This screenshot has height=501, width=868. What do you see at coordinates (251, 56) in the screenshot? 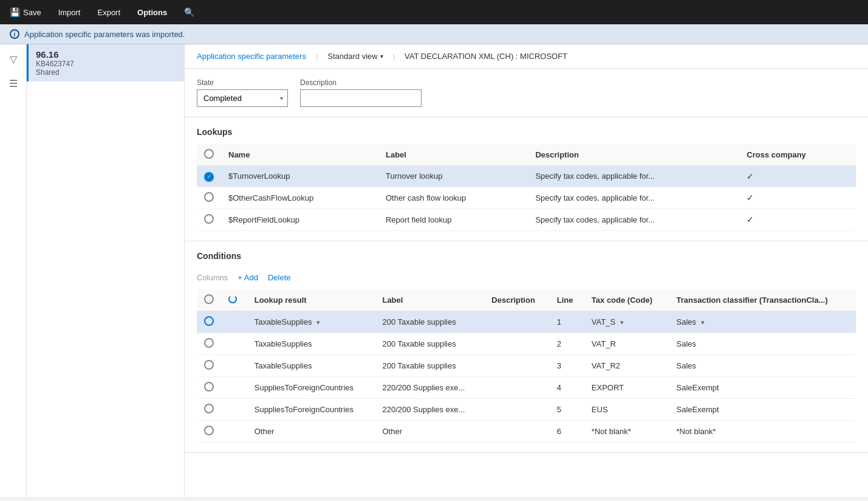
I see `breadcrumb-link: Application specific parameters` at bounding box center [251, 56].